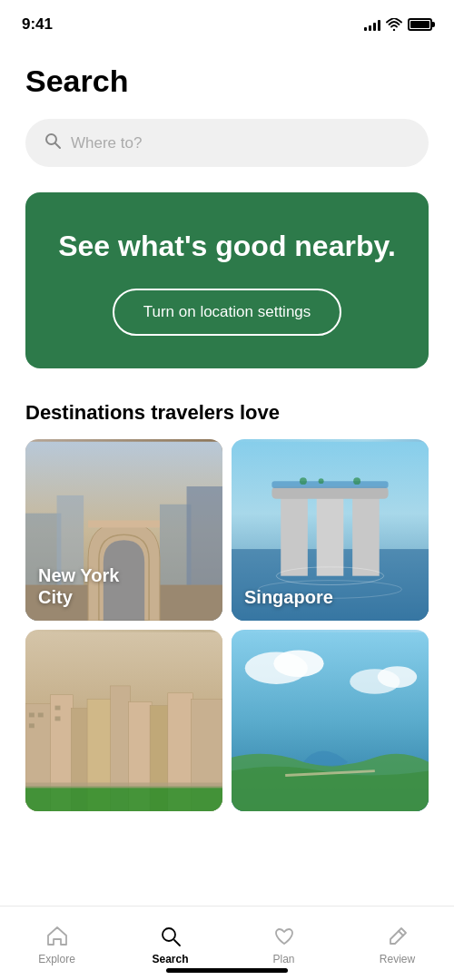 This screenshot has width=454, height=980. Describe the element at coordinates (123, 530) in the screenshot. I see `destination-card-nyc: New YorkCity` at that location.